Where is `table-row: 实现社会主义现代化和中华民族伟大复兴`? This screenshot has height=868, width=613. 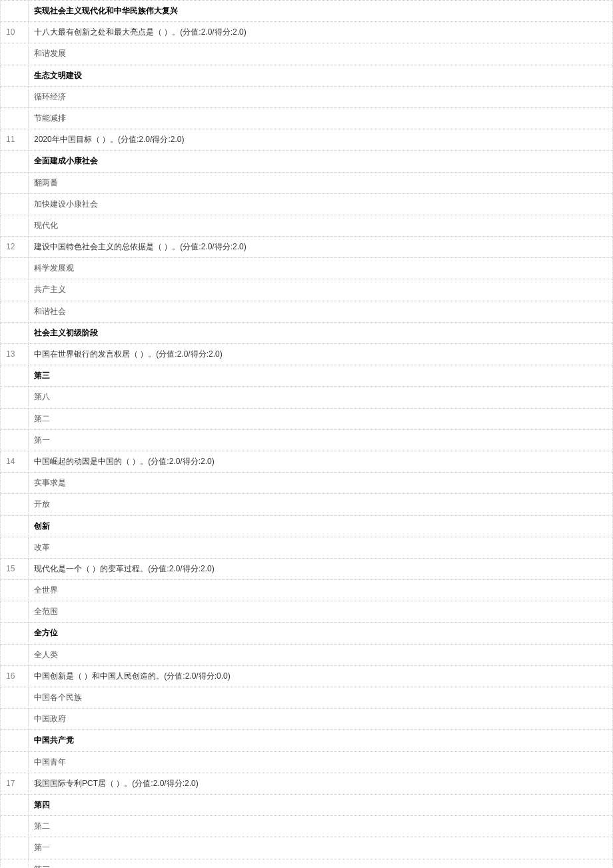
table-row: 实现社会主义现代化和中华民族伟大复兴 is located at coordinates (306, 11).